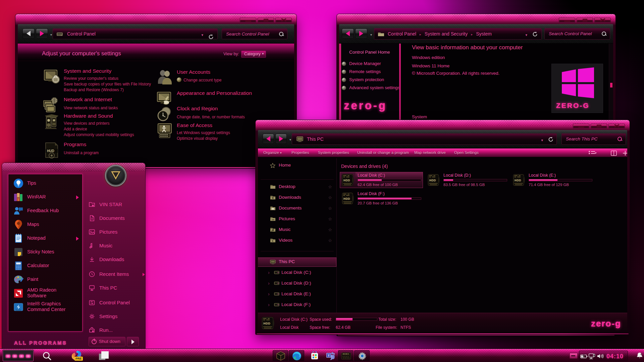  What do you see at coordinates (594, 139) in the screenshot?
I see `search-box: Search This PC` at bounding box center [594, 139].